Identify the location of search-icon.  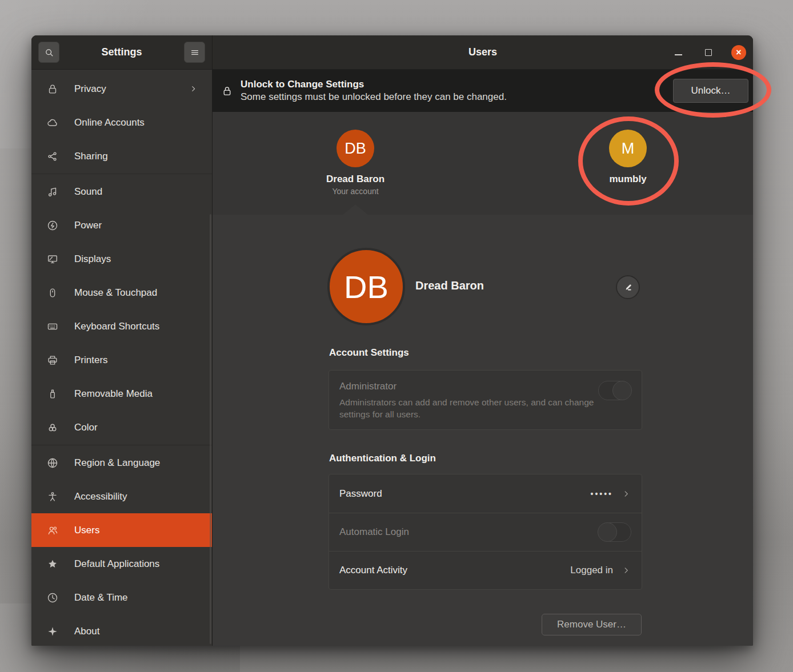
(49, 53).